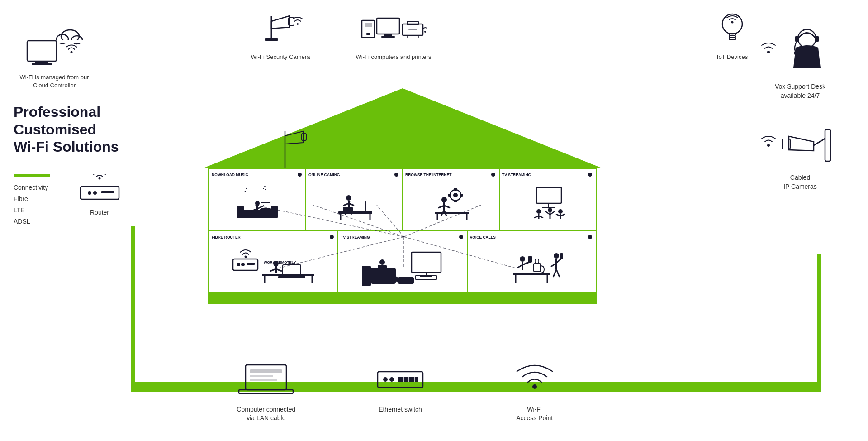 Image resolution: width=868 pixels, height=441 pixels. What do you see at coordinates (535, 392) in the screenshot?
I see `wifi-access-point-item: Wi-FiAccess Point` at bounding box center [535, 392].